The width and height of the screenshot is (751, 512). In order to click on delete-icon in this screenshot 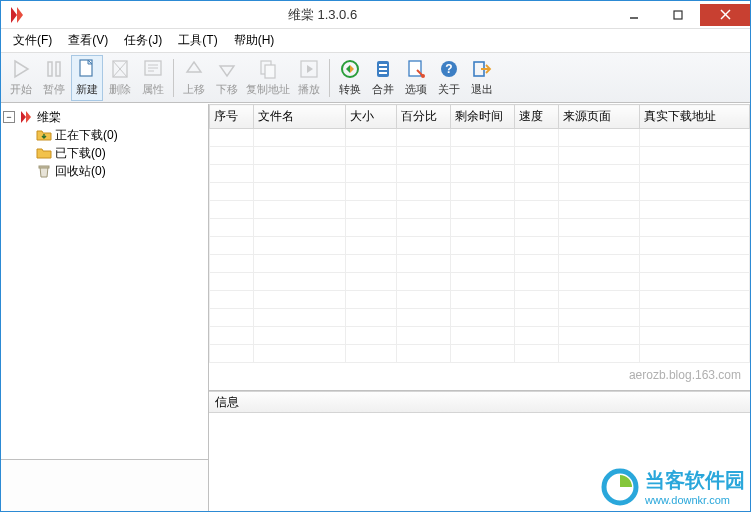, I will do `click(120, 69)`.